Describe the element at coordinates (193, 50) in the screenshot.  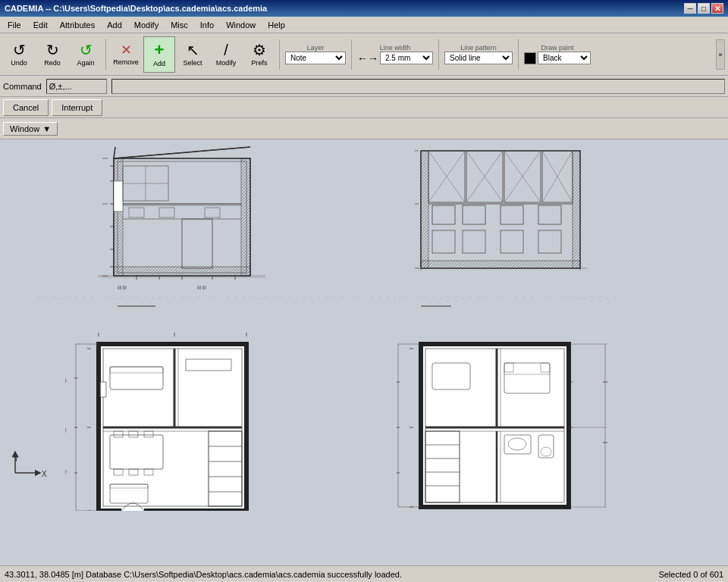
I see `select-icon: ↖` at that location.